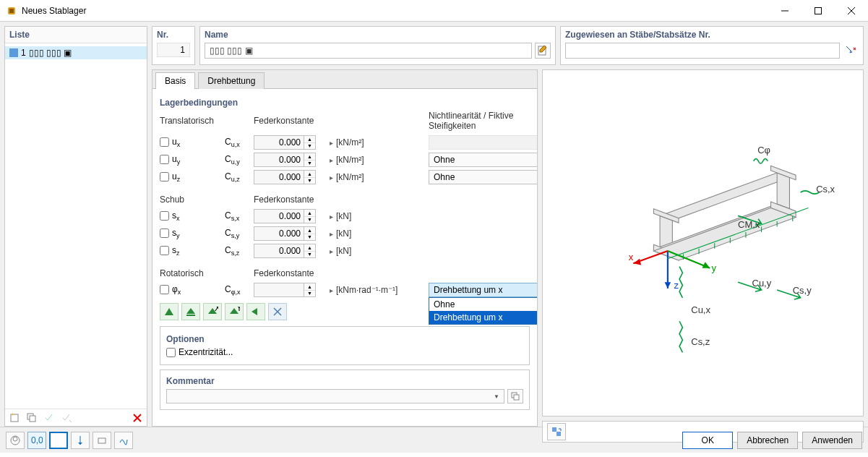  What do you see at coordinates (749, 224) in the screenshot?
I see `svg-text: CM,x` at bounding box center [749, 224].